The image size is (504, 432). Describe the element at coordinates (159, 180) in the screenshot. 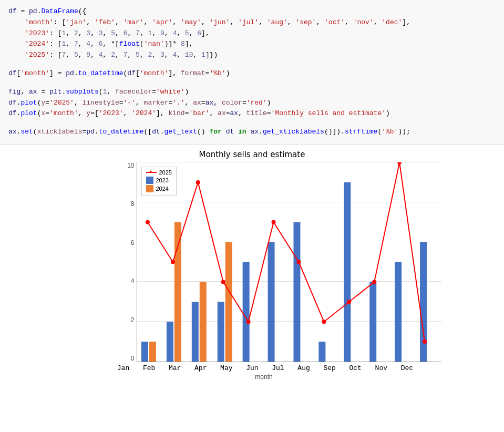

I see `legend-item-2023: 2023` at that location.